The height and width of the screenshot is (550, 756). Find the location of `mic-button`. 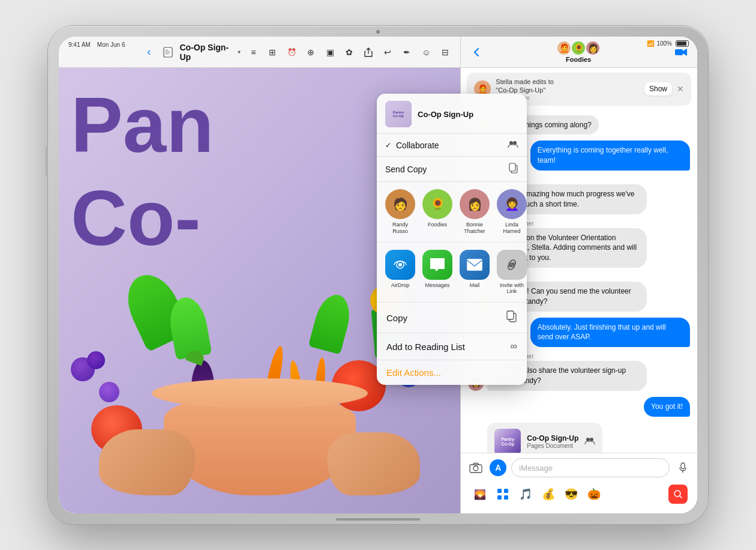

mic-button is located at coordinates (683, 468).